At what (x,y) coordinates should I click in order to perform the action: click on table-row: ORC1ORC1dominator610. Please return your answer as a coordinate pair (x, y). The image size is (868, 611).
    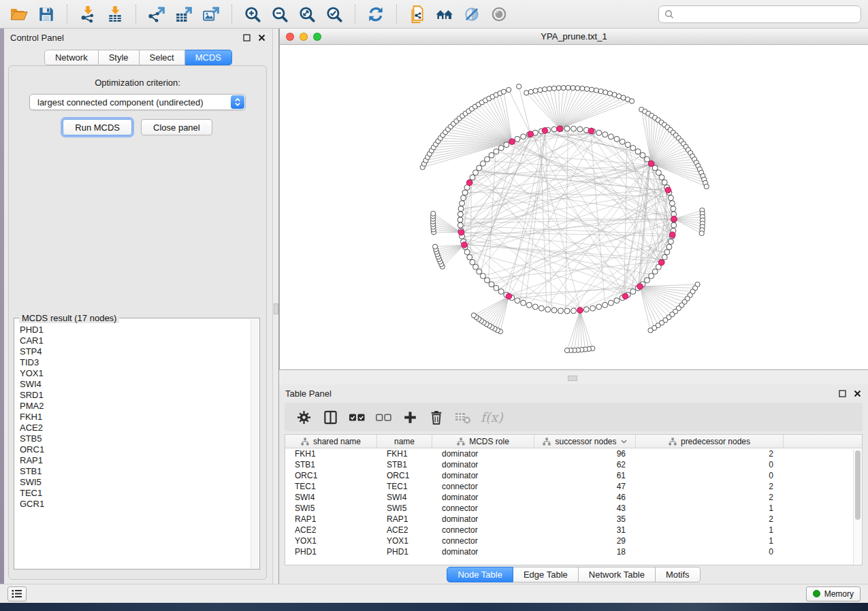
    Looking at the image, I should click on (573, 476).